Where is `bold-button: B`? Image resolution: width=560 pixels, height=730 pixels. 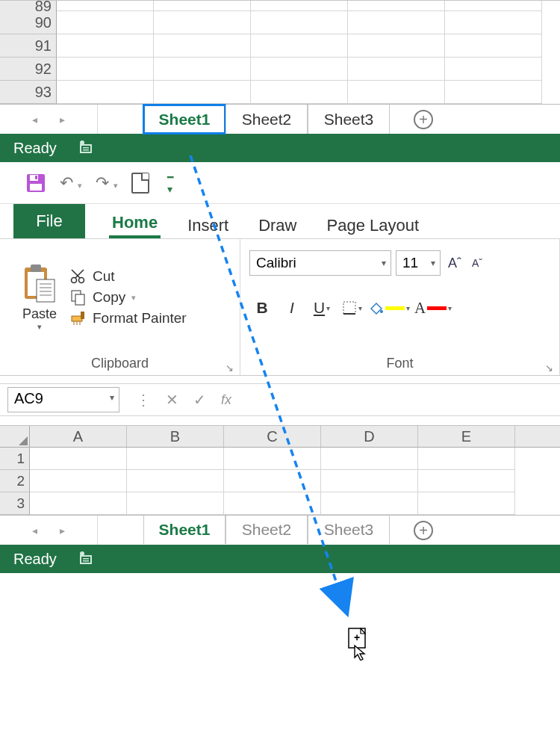
bold-button: B is located at coordinates (262, 308).